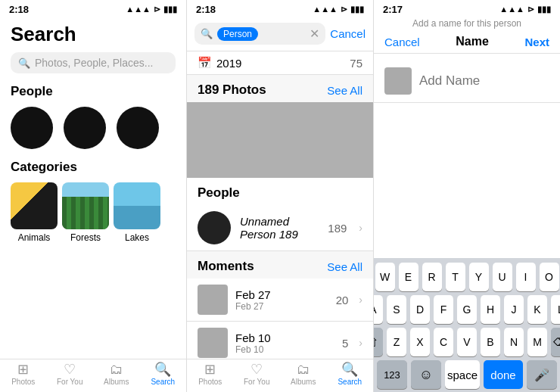  I want to click on key-d: D, so click(420, 310).